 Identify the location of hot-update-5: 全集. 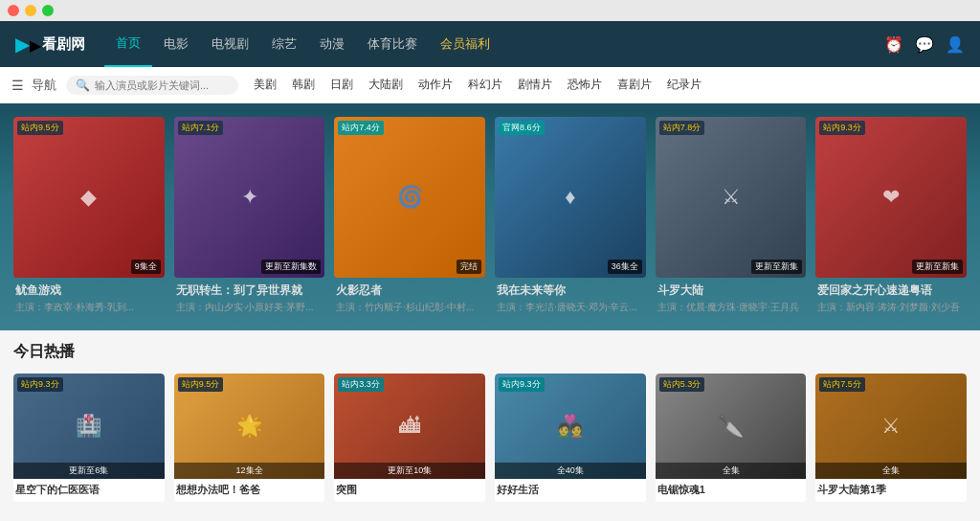
(891, 471).